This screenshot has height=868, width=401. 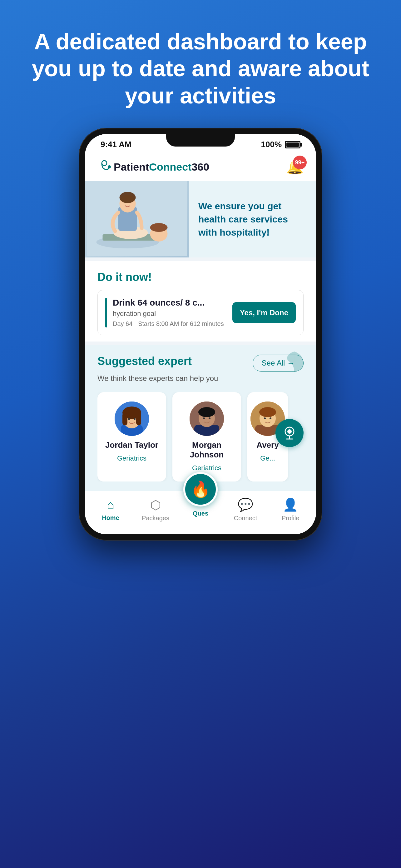 I want to click on do-it-now-section: Do it now! Drink 64 ounces/ 8 c... hydra…, so click(x=201, y=301).